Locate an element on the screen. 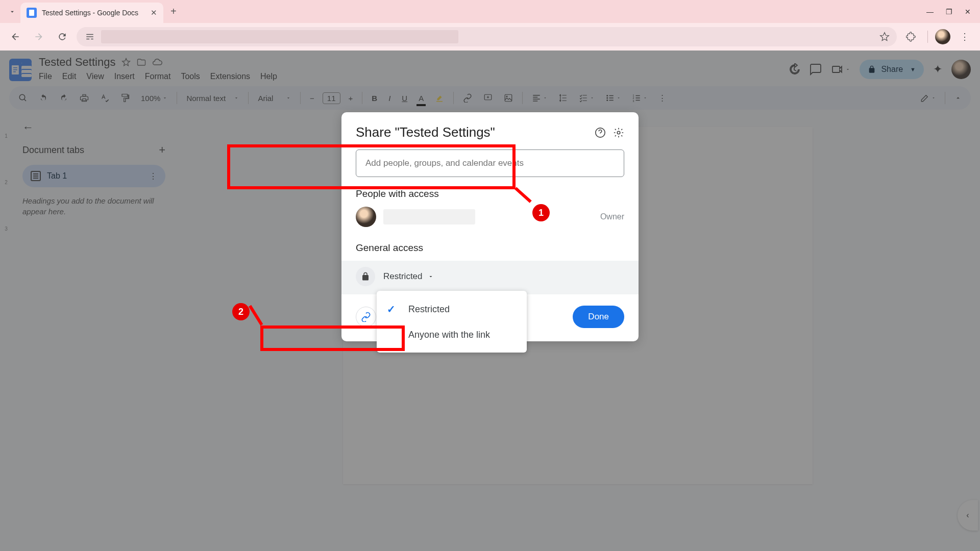 The width and height of the screenshot is (980, 551). browser-tab-active: Tested Settings - Google Docs ✕ is located at coordinates (92, 13).